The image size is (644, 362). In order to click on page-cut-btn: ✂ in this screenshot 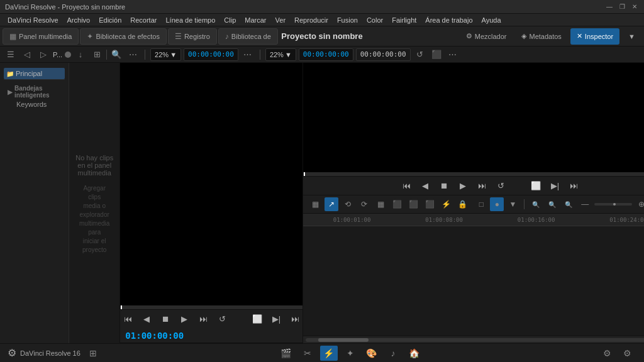, I will do `click(308, 353)`.